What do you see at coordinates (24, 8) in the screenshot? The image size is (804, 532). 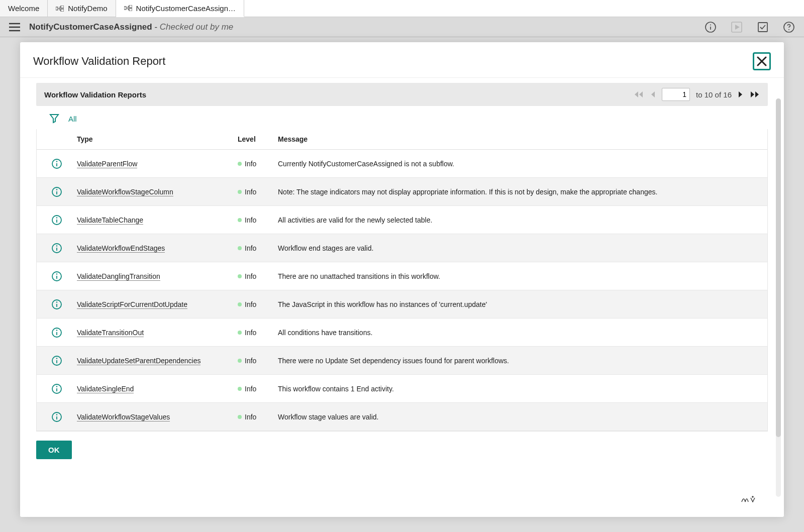 I see `tab-label: Welcome` at bounding box center [24, 8].